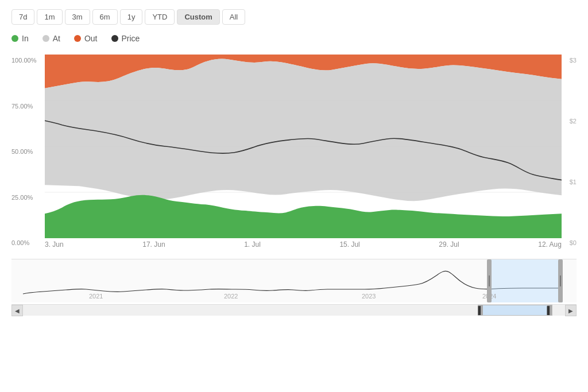  Describe the element at coordinates (17, 311) in the screenshot. I see `scroll-left-arrow: ◀` at that location.